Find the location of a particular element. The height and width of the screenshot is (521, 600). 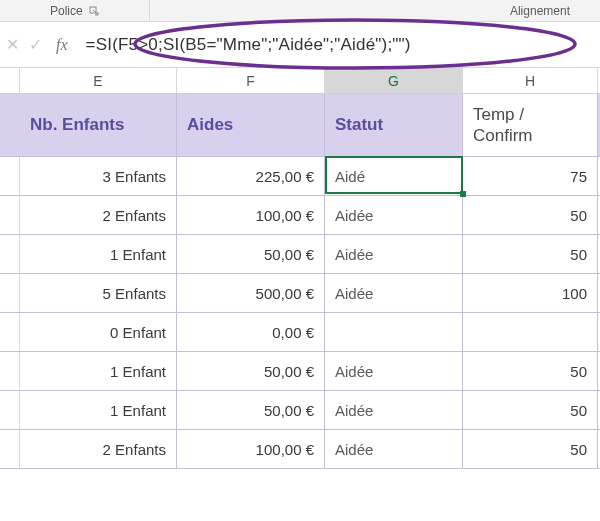

cell-value: Aidé is located at coordinates (350, 176).